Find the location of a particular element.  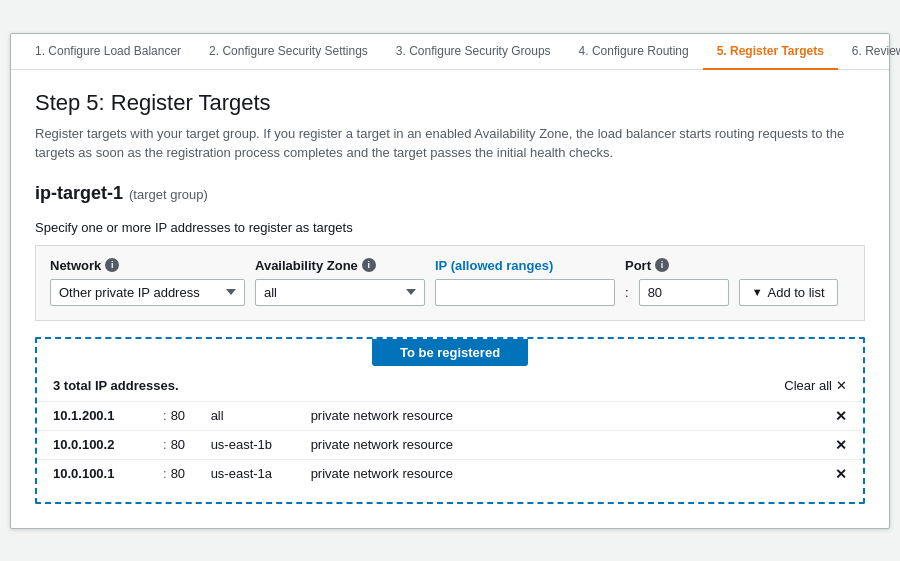

page-description: Register targets with your target group.… is located at coordinates (450, 144).